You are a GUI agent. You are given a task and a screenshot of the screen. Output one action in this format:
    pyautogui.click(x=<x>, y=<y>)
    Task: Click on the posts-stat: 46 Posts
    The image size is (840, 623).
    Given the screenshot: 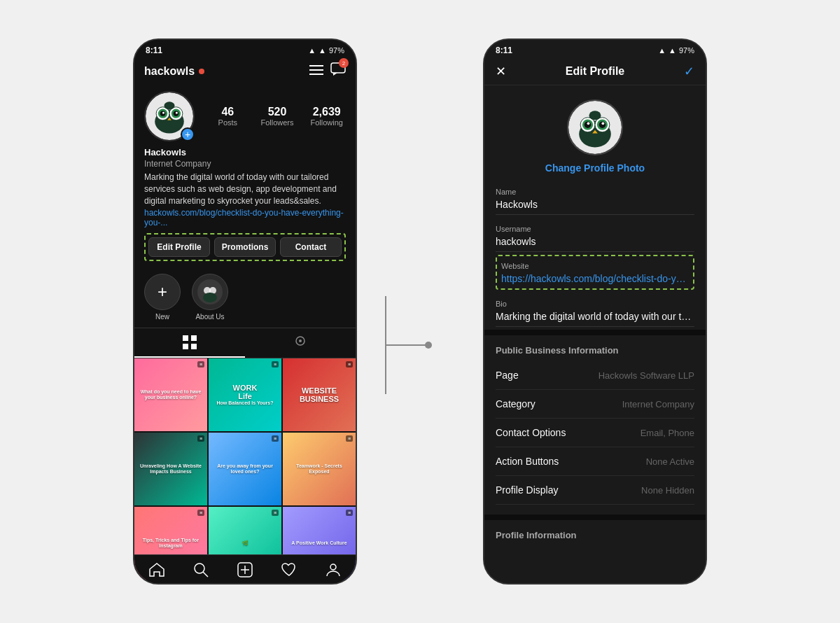 What is the action you would take?
    pyautogui.click(x=228, y=116)
    